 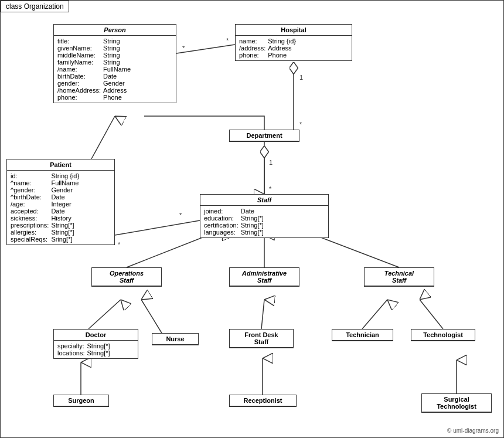 What do you see at coordinates (61, 165) in the screenshot?
I see `class-patient-header: Patient` at bounding box center [61, 165].